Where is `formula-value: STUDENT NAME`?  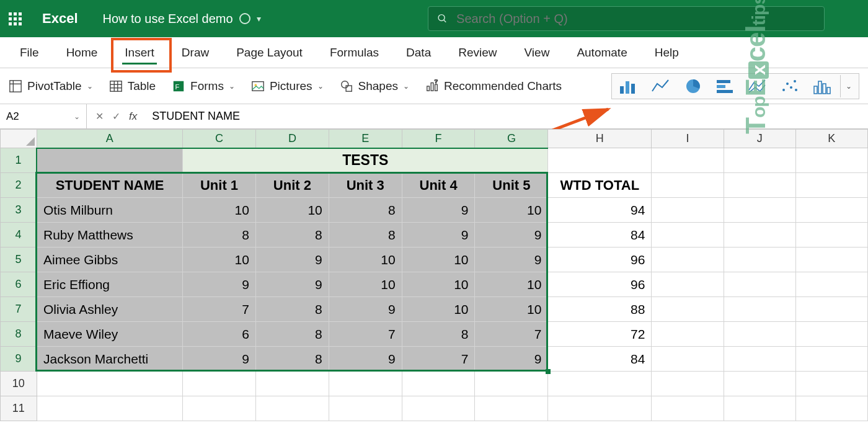 formula-value: STUDENT NAME is located at coordinates (193, 117).